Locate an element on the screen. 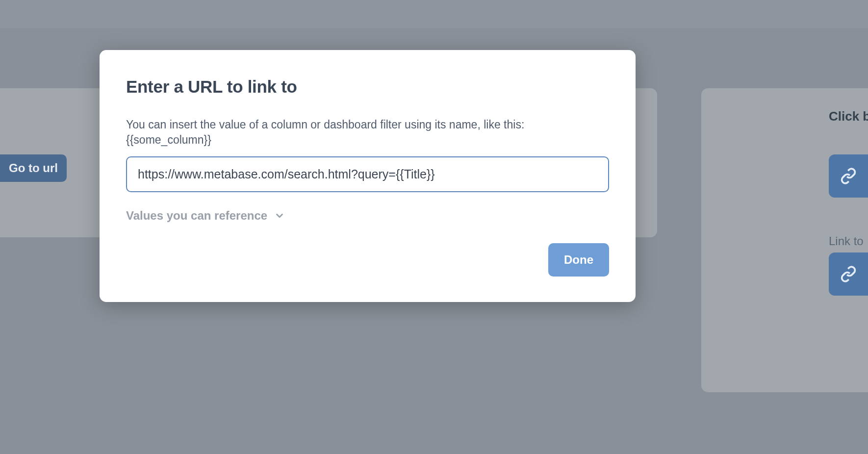 This screenshot has height=454, width=868. done-button: Done is located at coordinates (579, 260).